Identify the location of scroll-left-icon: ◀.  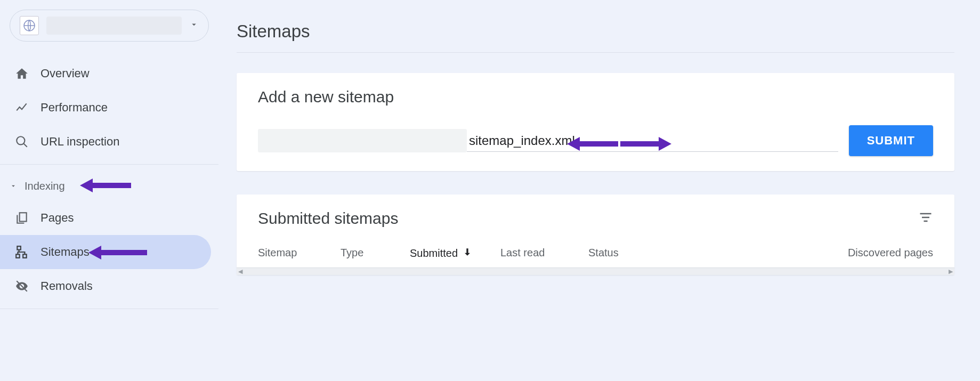
(240, 272).